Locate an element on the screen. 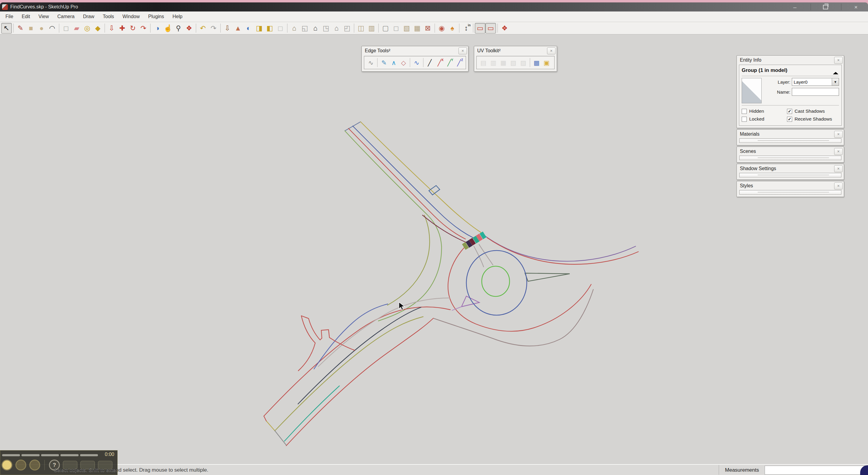  scenes-collapsed-strip is located at coordinates (790, 158).